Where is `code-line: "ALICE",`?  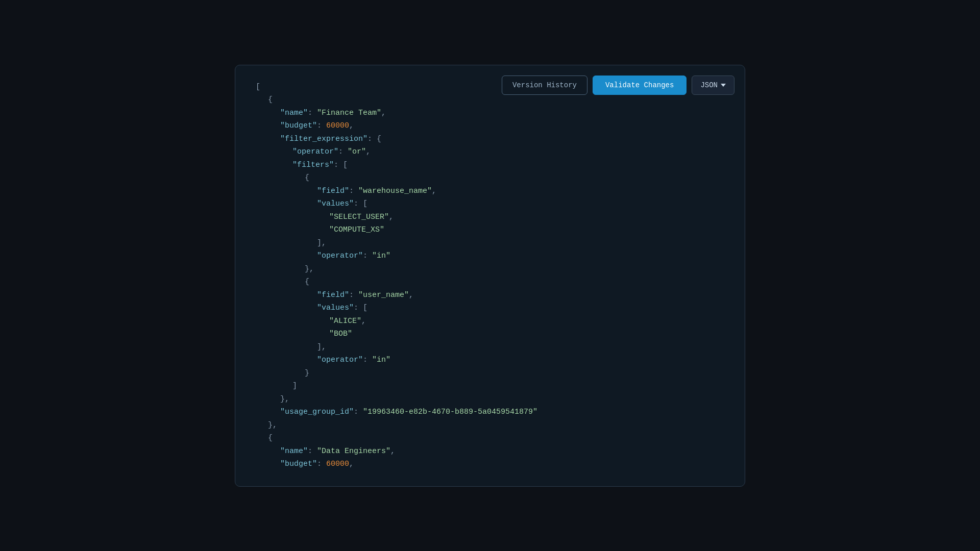
code-line: "ALICE", is located at coordinates (490, 321).